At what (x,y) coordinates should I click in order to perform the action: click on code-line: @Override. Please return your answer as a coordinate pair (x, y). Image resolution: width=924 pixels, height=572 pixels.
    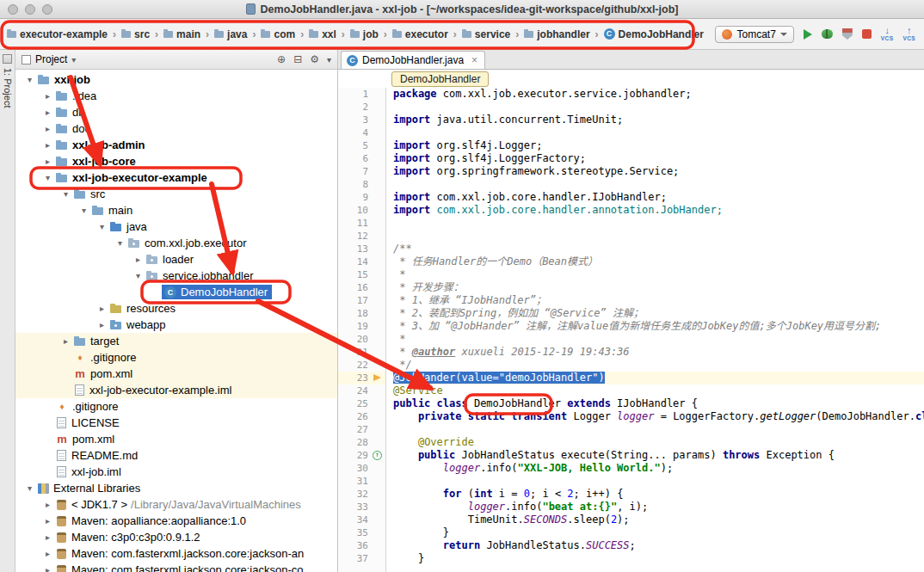
    Looking at the image, I should click on (659, 442).